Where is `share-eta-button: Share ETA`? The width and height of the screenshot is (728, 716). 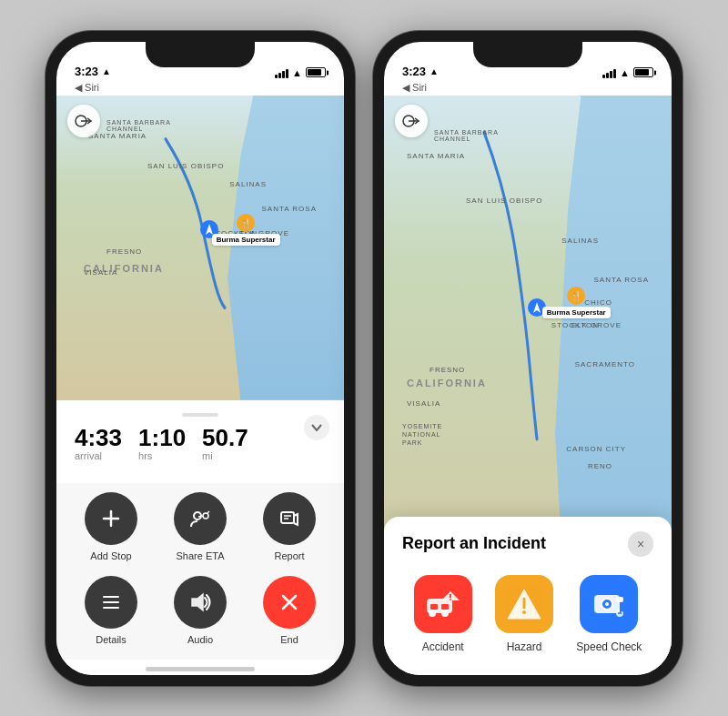 share-eta-button: Share ETA is located at coordinates (200, 527).